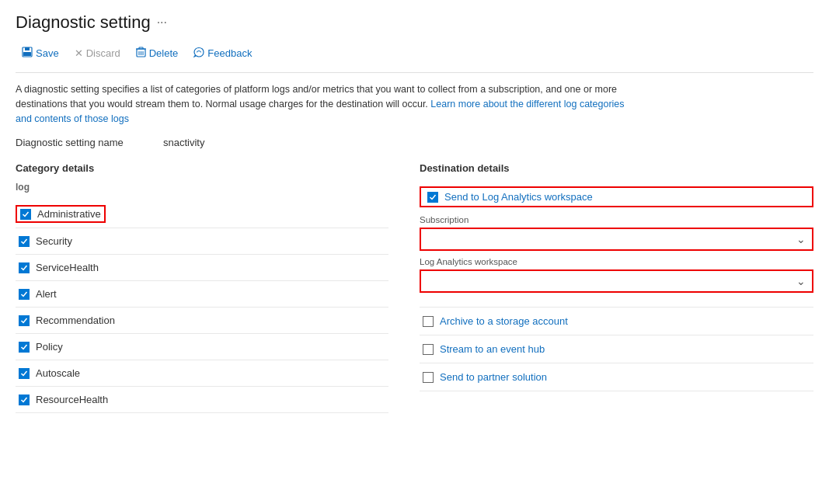  Describe the element at coordinates (326, 104) in the screenshot. I see `info-text: A diagnostic setting specifies a list of…` at that location.